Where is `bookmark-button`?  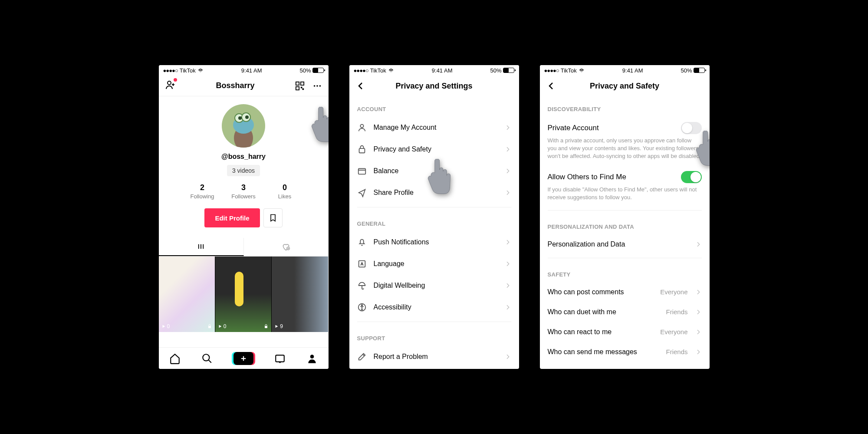 bookmark-button is located at coordinates (273, 218).